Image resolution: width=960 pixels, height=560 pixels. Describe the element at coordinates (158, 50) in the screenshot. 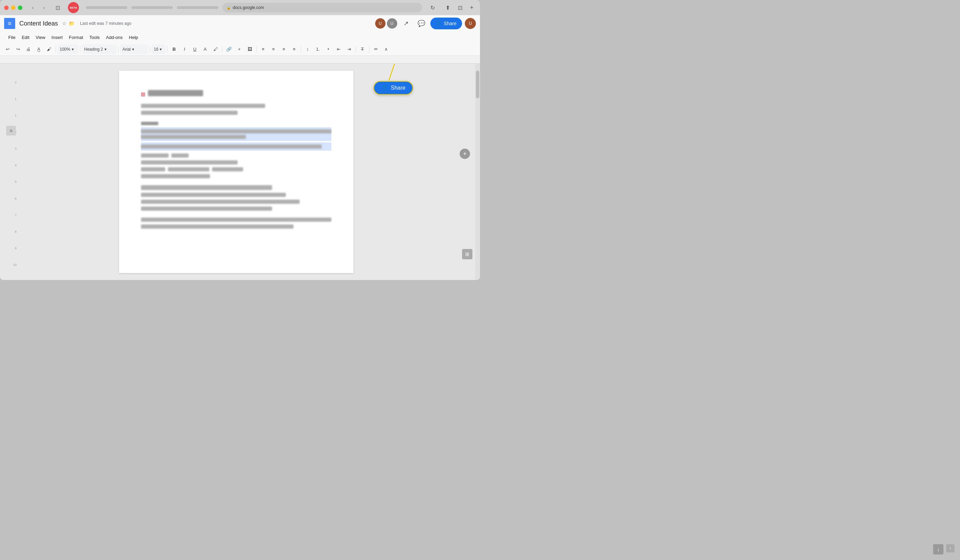

I see `font-size-dropdown: 16 ▾` at that location.